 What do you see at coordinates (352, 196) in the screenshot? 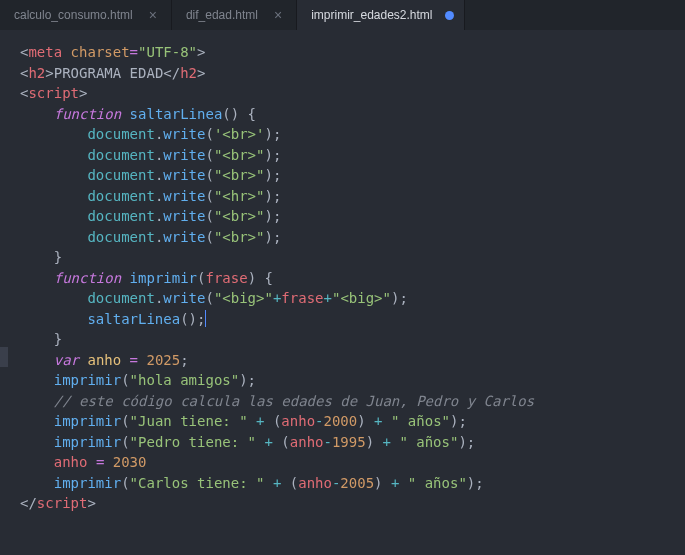
I see `code-line: document.write("<hr>");` at bounding box center [352, 196].